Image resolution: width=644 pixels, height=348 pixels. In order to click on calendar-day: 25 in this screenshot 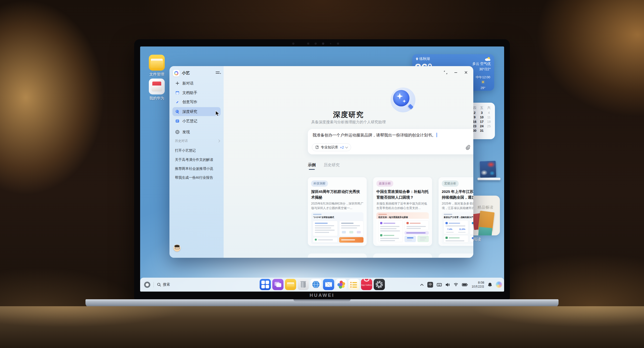, I will do `click(489, 126)`.